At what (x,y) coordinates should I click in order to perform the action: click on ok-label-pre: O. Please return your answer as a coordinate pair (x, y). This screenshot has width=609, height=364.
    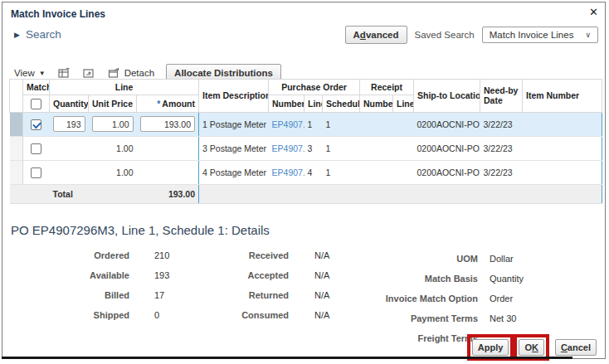
    Looking at the image, I should click on (528, 347).